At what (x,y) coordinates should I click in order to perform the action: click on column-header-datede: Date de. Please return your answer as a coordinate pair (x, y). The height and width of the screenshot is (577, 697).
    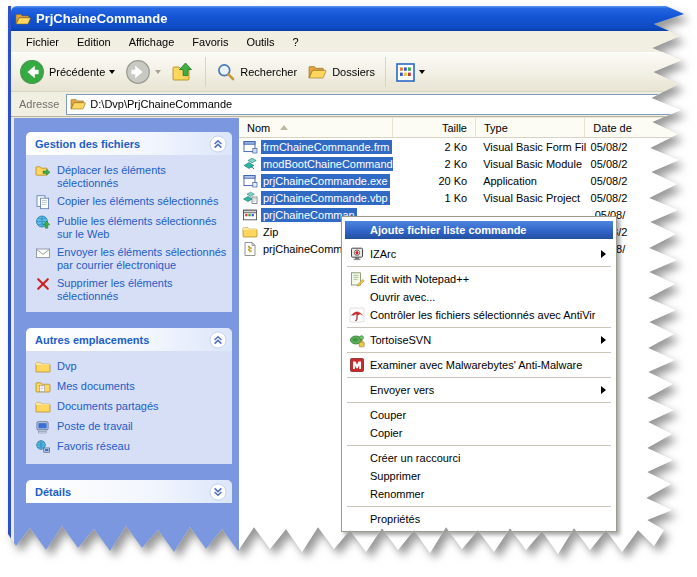
    Looking at the image, I should click on (636, 128).